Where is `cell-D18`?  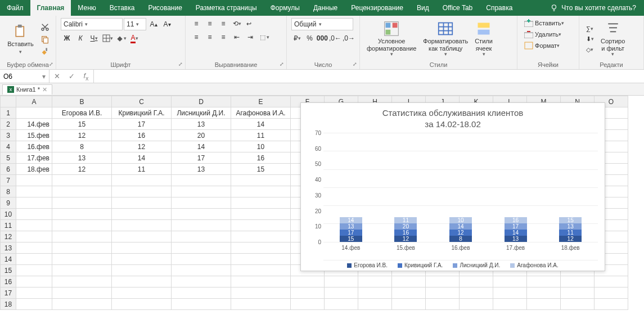
cell-D18 is located at coordinates (201, 304).